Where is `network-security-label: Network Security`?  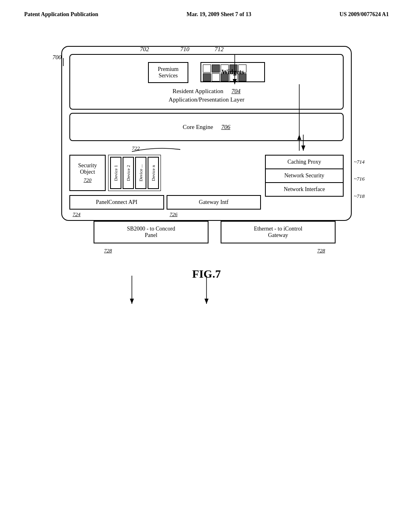 network-security-label: Network Security is located at coordinates (304, 176).